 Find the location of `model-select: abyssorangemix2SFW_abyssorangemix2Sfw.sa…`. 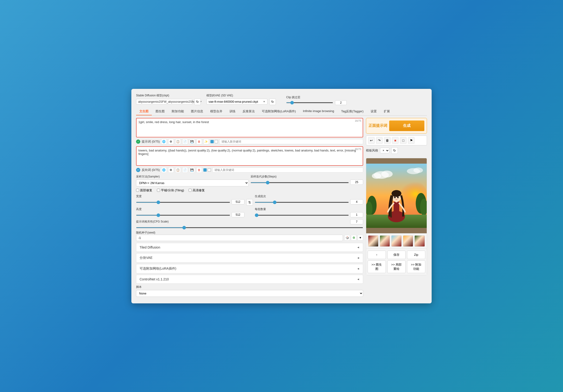

model-select: abyssorangemix2SFW_abyssorangemix2Sfw.sa… is located at coordinates (164, 102).